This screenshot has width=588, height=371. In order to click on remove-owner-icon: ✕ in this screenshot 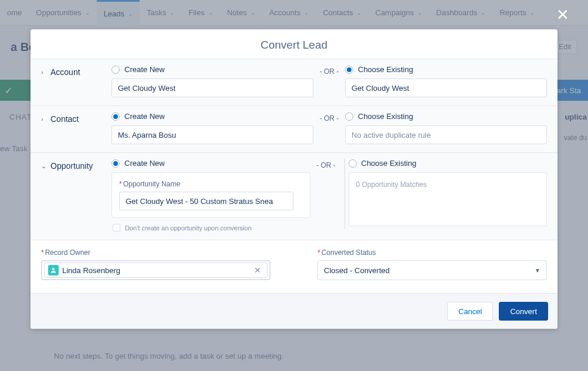, I will do `click(258, 270)`.